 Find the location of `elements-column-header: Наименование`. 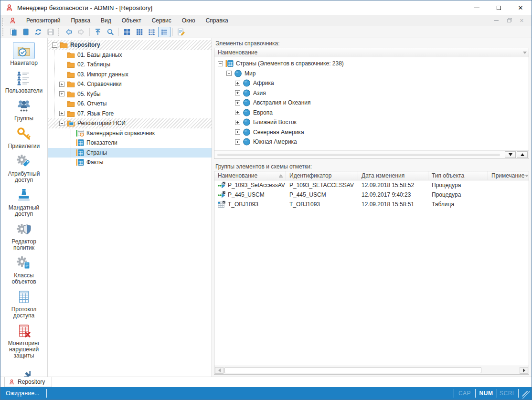

elements-column-header: Наименование is located at coordinates (372, 53).